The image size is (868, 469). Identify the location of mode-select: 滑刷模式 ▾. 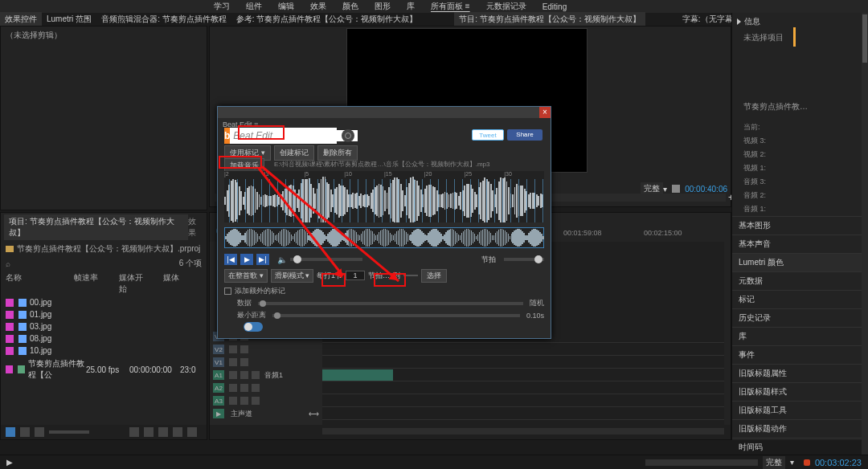
(293, 276).